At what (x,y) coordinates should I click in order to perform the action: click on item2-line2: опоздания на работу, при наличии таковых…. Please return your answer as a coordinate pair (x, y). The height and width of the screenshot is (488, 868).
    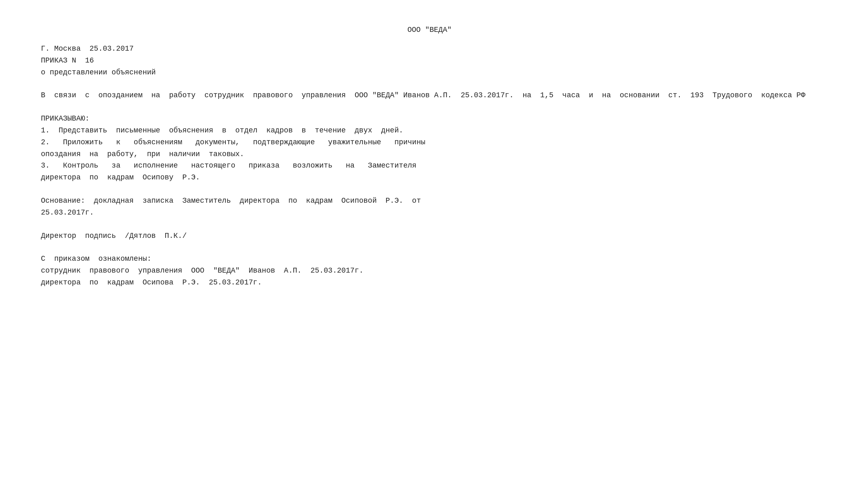
    Looking at the image, I should click on (430, 154).